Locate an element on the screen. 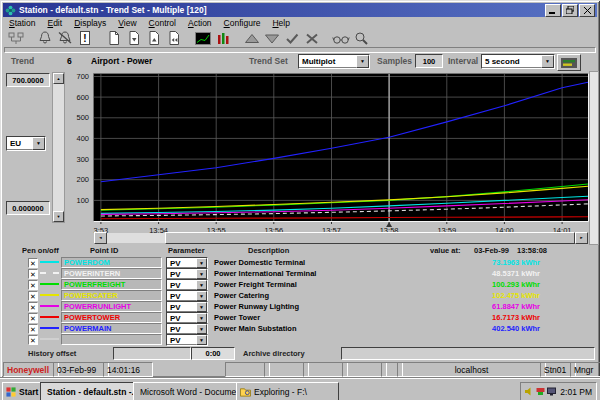  samples-input: 100 is located at coordinates (429, 61).